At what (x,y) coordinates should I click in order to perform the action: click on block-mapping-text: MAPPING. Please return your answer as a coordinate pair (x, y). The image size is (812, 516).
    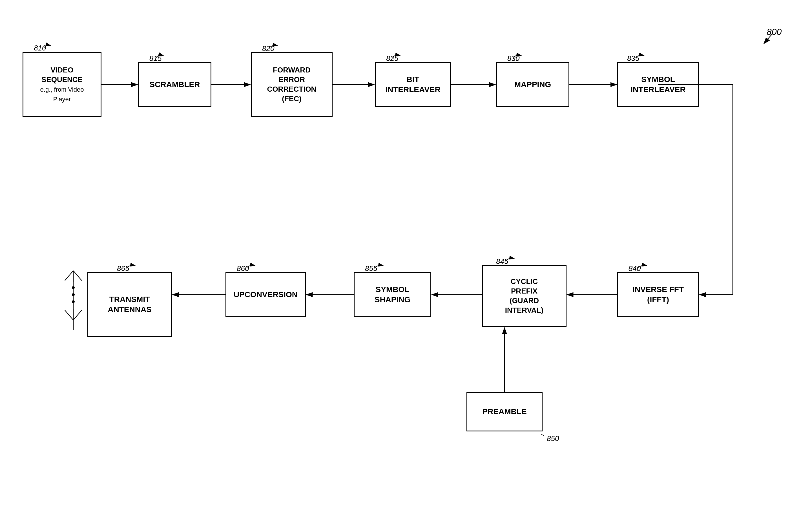
    Looking at the image, I should click on (533, 85).